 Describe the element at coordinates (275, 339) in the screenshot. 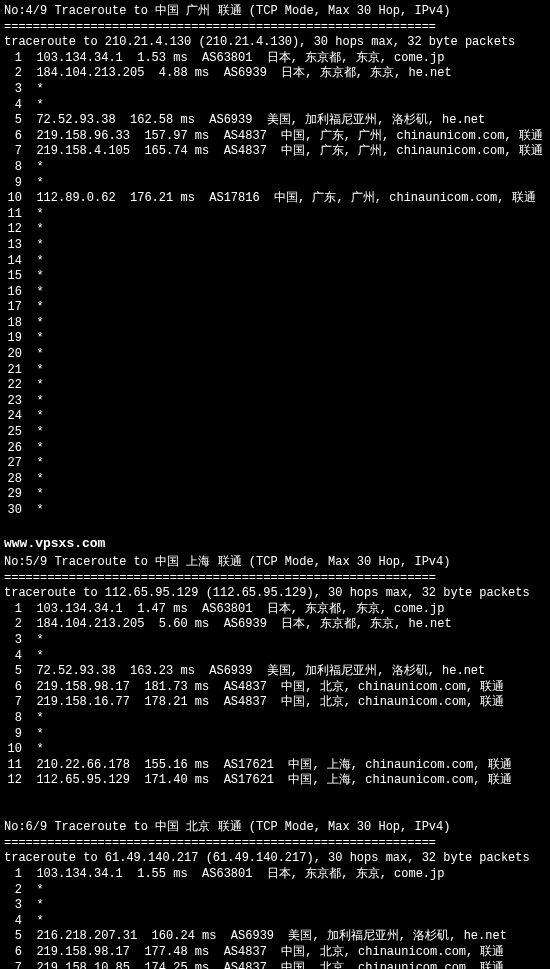

I see `hop-row: 19 *` at that location.